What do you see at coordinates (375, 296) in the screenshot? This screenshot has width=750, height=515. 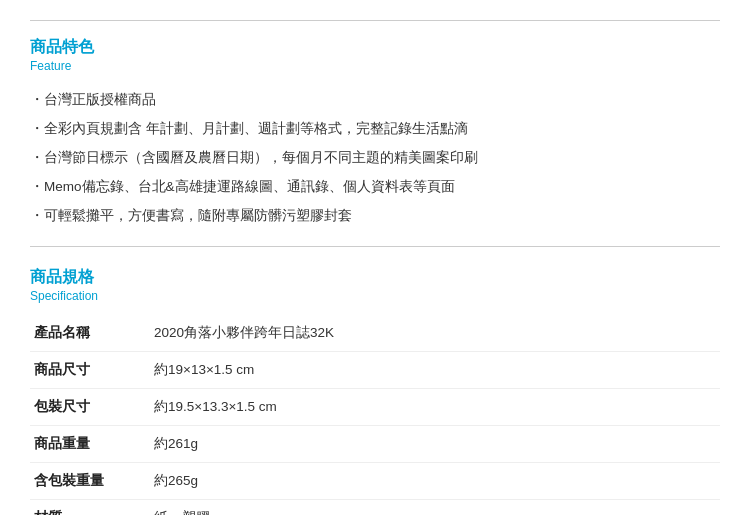 I see `specification-title-en: Specification` at bounding box center [375, 296].